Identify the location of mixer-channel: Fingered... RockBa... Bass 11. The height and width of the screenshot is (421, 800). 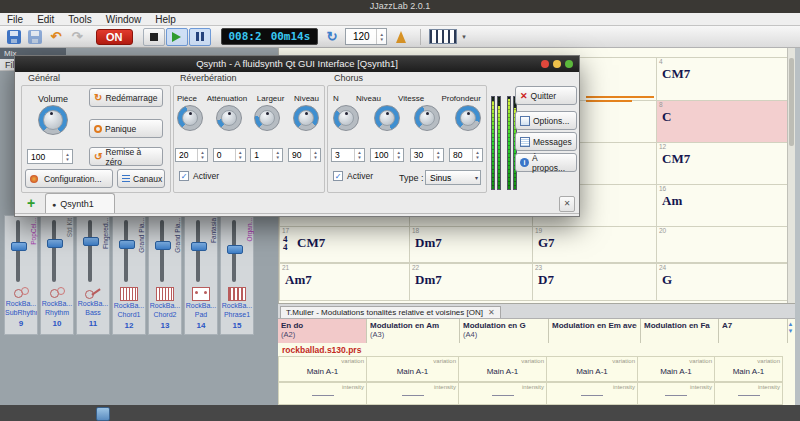
(93, 275).